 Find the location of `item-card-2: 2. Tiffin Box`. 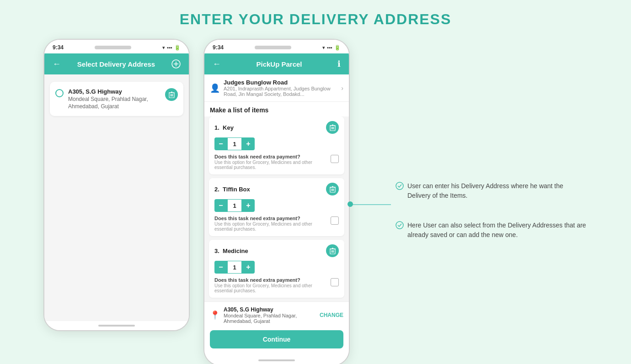

item-card-2: 2. Tiffin Box is located at coordinates (277, 207).